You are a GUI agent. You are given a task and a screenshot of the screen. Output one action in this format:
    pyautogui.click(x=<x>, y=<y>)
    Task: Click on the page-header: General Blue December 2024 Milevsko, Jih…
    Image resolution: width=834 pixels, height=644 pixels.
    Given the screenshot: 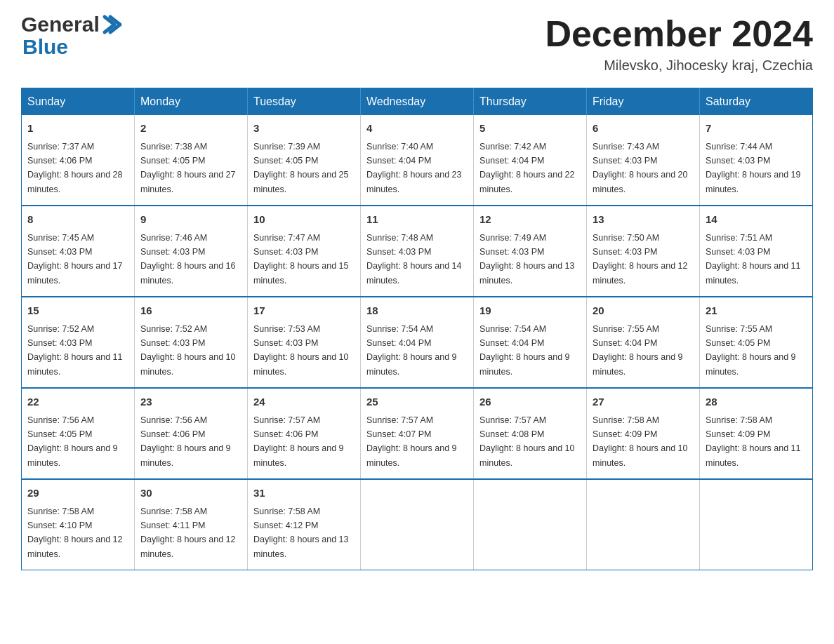 What is the action you would take?
    pyautogui.click(x=417, y=43)
    